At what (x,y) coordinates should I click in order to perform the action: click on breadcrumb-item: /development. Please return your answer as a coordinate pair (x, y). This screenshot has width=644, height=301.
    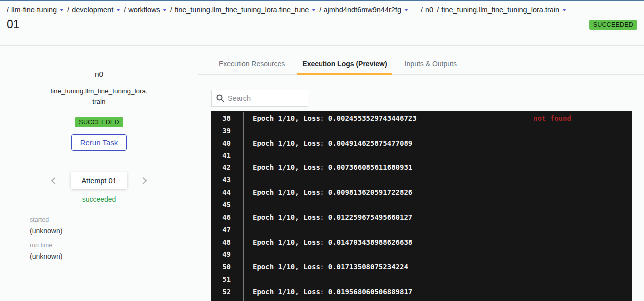
    Looking at the image, I should click on (94, 10).